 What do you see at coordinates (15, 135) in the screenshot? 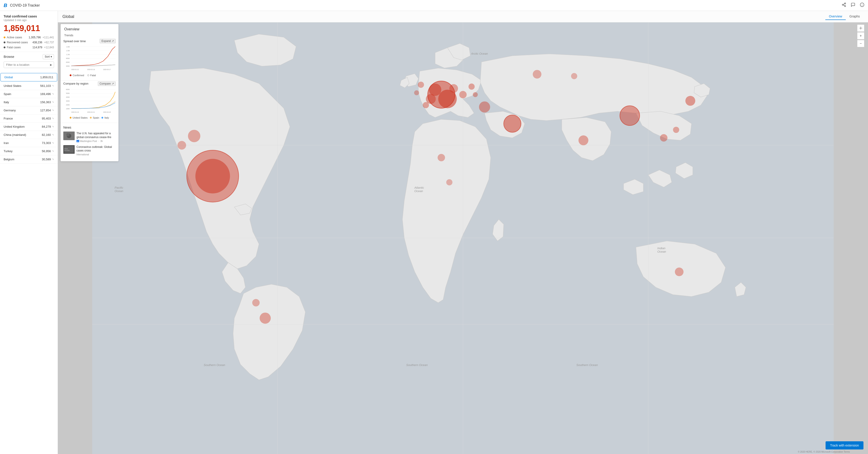
I see `location-name: China (mainland)` at bounding box center [15, 135].